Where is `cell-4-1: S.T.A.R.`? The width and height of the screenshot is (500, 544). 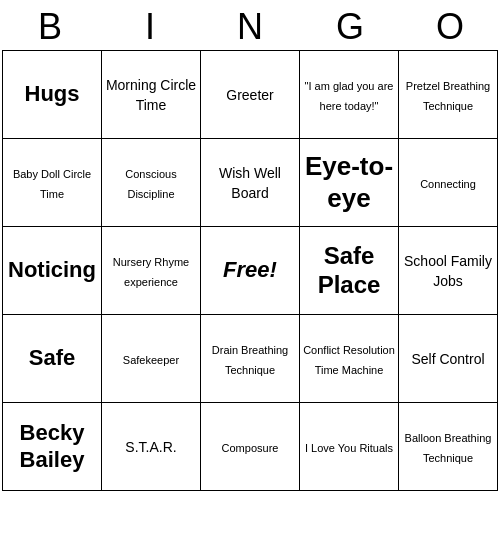
cell-4-1: S.T.A.R. is located at coordinates (152, 447).